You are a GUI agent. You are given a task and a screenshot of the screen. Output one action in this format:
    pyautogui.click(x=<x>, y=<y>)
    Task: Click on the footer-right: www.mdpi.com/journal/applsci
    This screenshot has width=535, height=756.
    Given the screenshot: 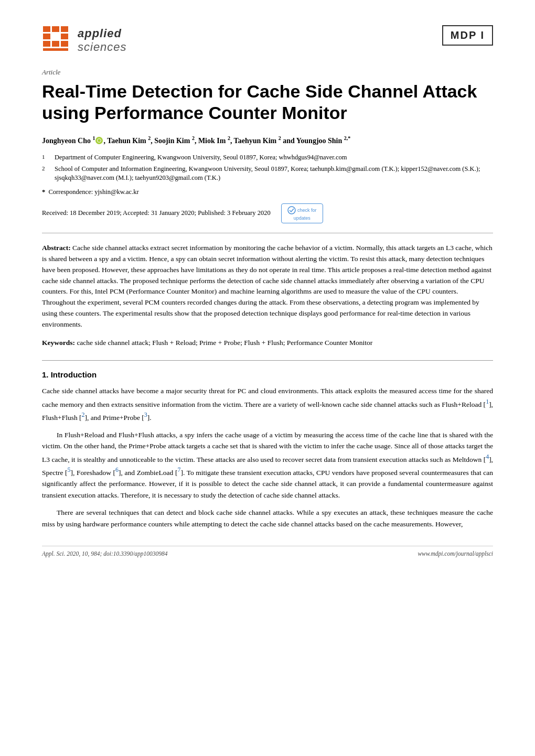 What is the action you would take?
    pyautogui.click(x=455, y=554)
    